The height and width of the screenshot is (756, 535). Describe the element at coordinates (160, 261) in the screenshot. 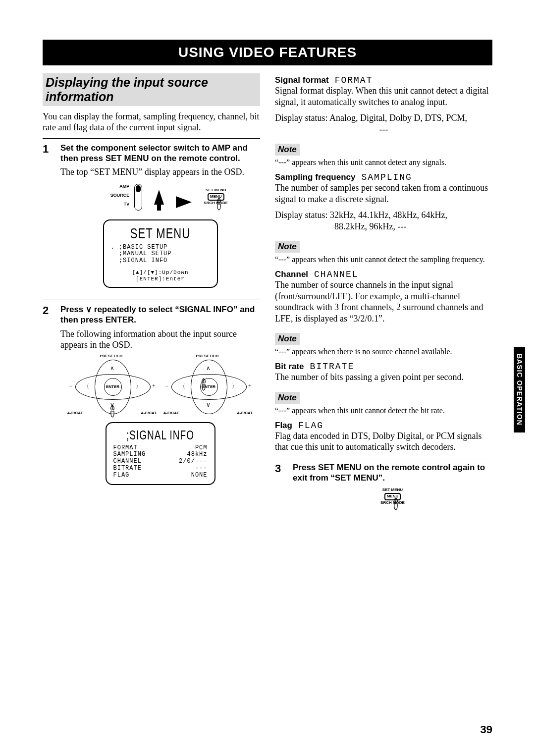

I see `osd-line: ;SIGNAL INFO` at that location.